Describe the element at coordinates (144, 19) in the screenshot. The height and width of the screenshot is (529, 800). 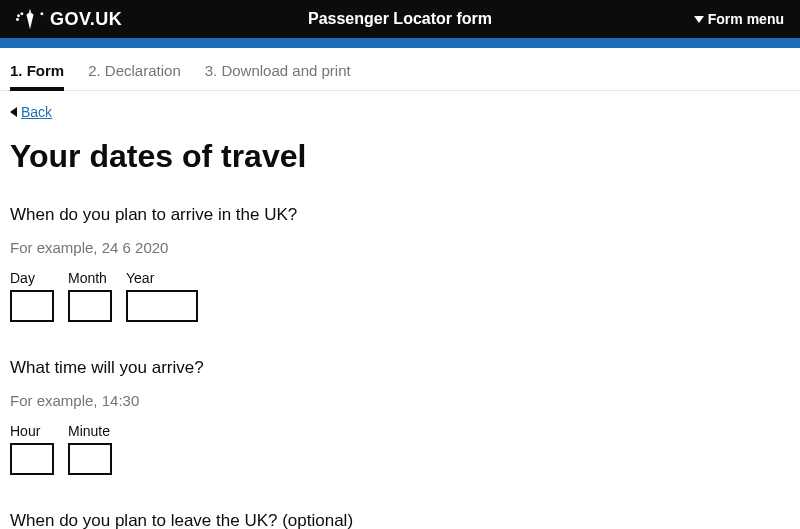
I see `header-logo: GOV.UK` at that location.